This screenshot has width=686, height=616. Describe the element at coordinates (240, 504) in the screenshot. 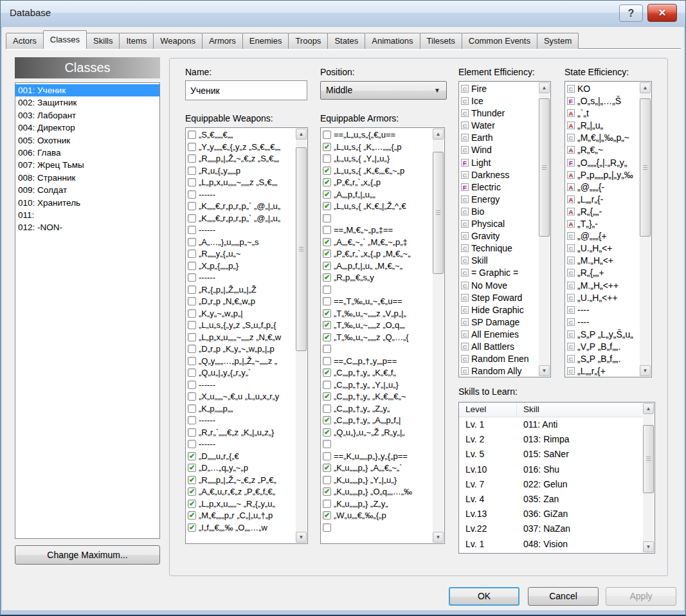

I see `weapon-item: „L„p„x„u„„„~ „R„{„y„u„` at that location.